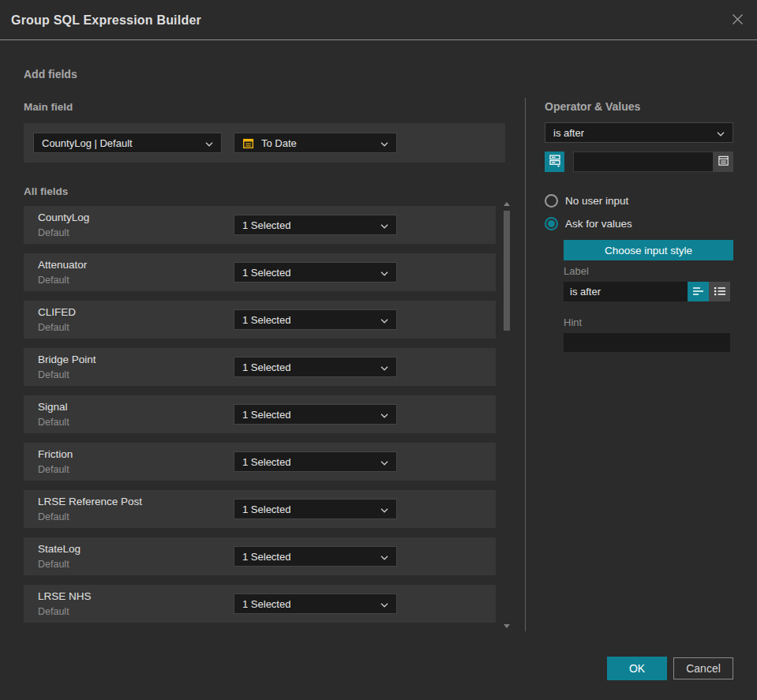 This screenshot has width=757, height=700. I want to click on list-item: Bridge Point Default 1 Selected, so click(260, 367).